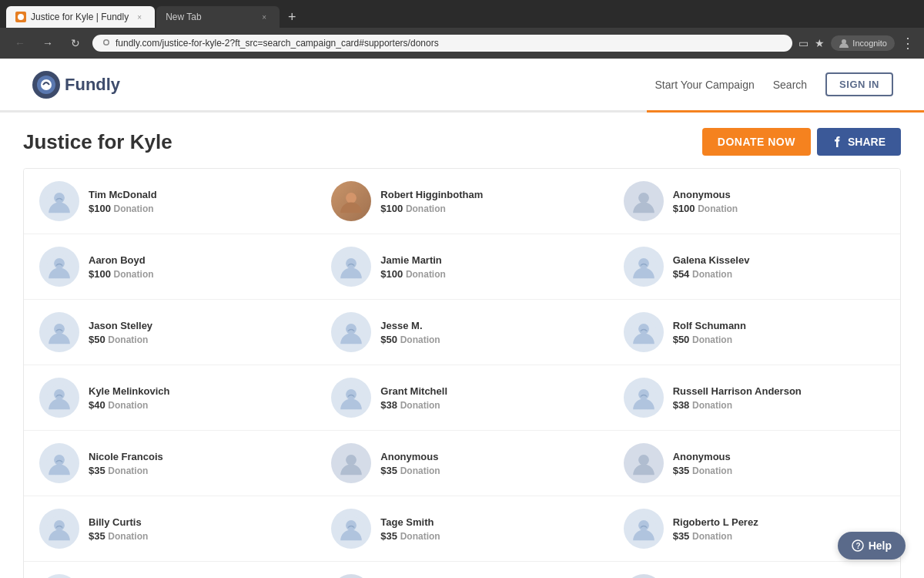 This screenshot has width=924, height=578. I want to click on url-bar: fundly.com/justice-for-kyle-2?ft_src=sea…, so click(442, 43).